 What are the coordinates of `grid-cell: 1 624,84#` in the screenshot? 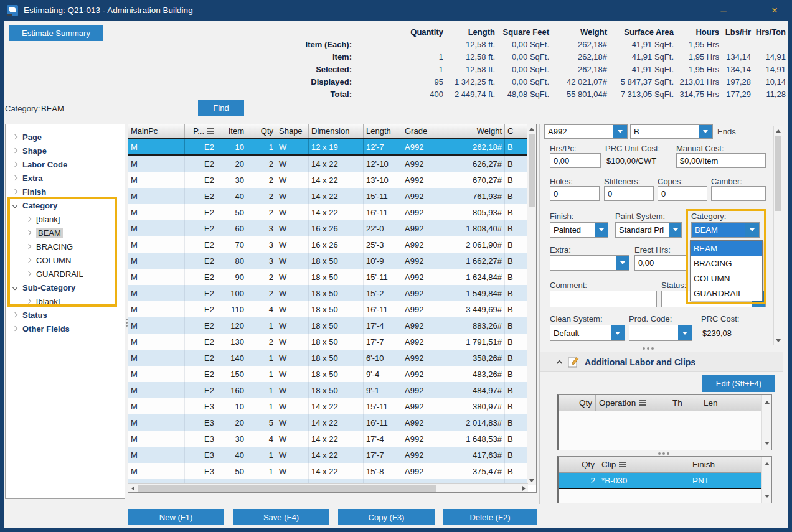 It's located at (482, 277).